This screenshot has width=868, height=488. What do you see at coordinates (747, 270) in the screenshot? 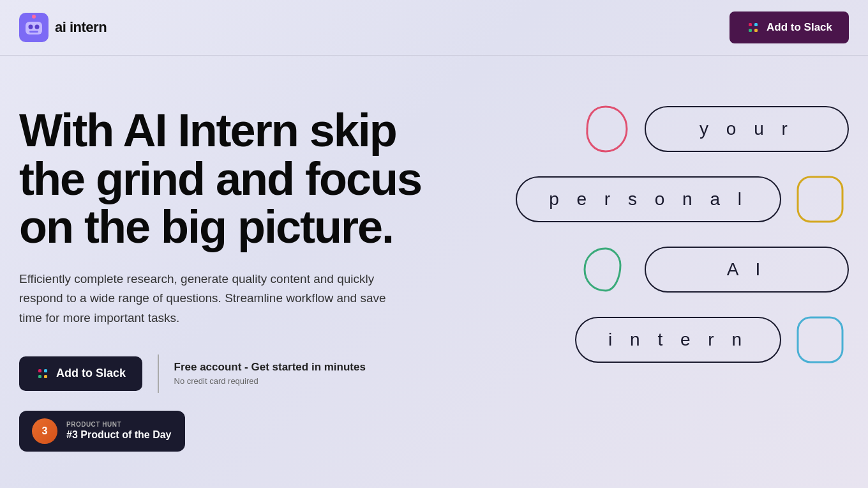
I see `word-pill-ai: A I` at bounding box center [747, 270].